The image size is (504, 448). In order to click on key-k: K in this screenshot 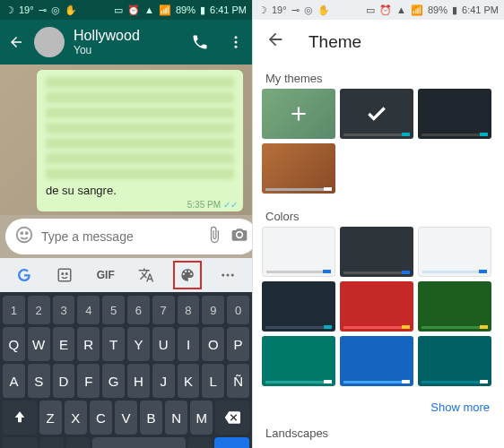, I will do `click(188, 381)`.